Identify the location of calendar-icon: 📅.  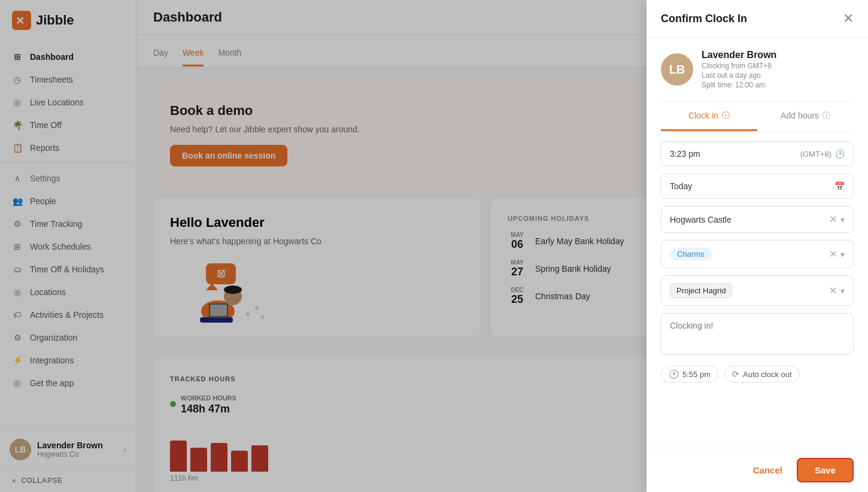
(839, 186).